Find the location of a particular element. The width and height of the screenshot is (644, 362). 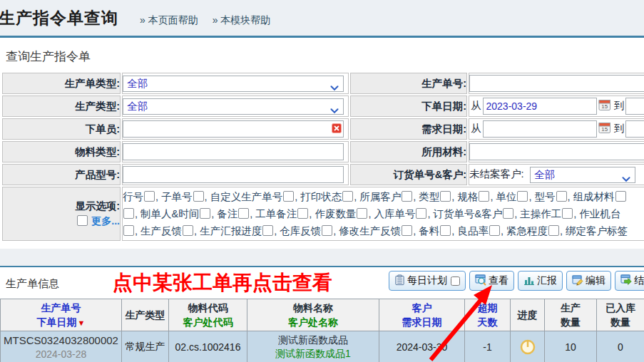

view-magnifier-icon is located at coordinates (481, 281).